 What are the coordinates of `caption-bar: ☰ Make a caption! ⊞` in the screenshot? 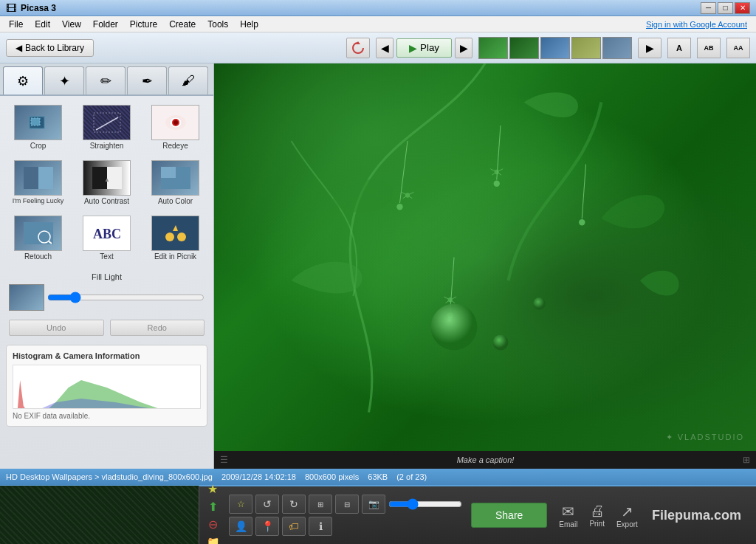 It's located at (485, 460).